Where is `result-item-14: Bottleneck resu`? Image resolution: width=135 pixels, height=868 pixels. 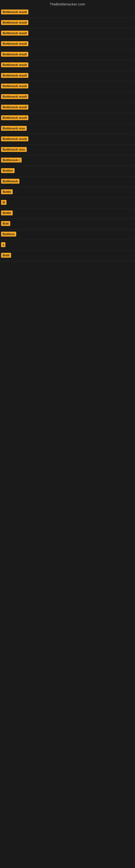 result-item-14: Bottleneck resu is located at coordinates (68, 150).